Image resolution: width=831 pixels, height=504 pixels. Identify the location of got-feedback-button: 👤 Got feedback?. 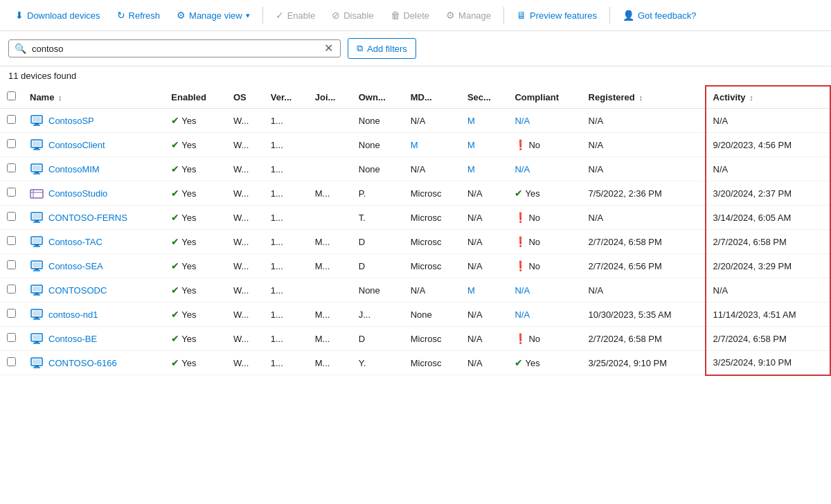
(659, 15).